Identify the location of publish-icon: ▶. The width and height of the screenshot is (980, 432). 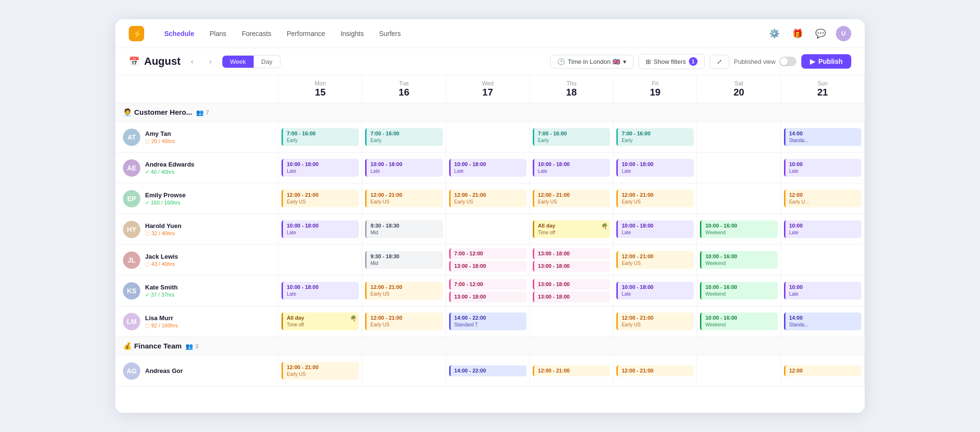
(813, 61).